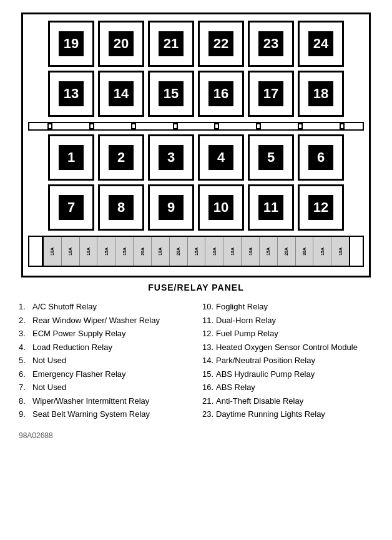  What do you see at coordinates (196, 44) in the screenshot?
I see `fuse-row-top1: 192021222324` at bounding box center [196, 44].